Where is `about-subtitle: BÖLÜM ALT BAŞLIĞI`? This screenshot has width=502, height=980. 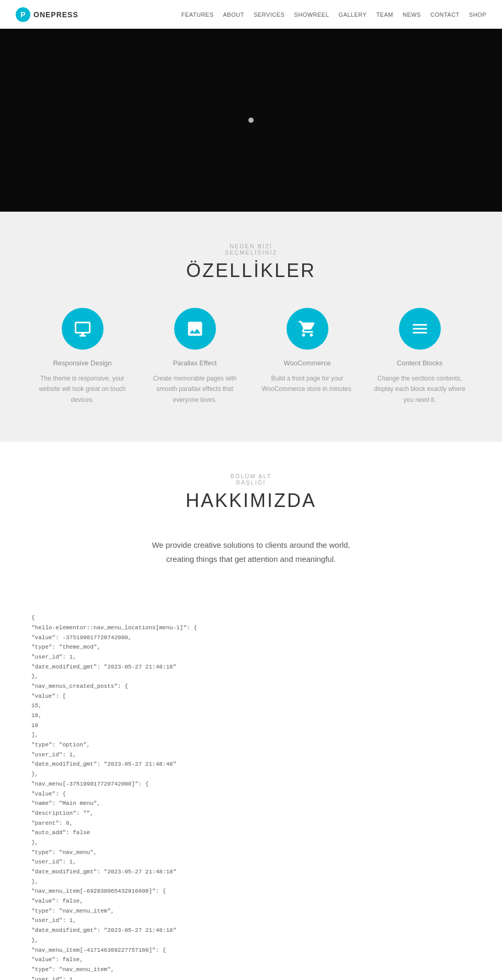
about-subtitle: BÖLÜM ALT BAŞLIĞI is located at coordinates (251, 479).